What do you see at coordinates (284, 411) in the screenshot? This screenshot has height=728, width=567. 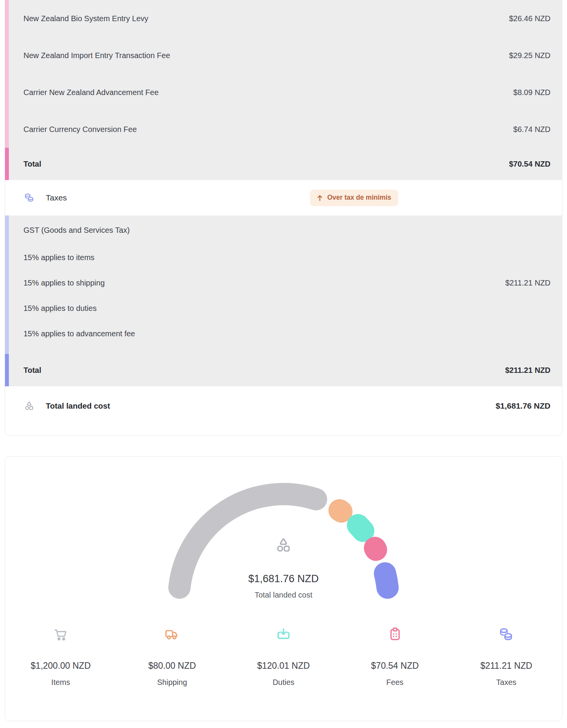 I see `total-landed-cost-row: Total landed cost $1,681.76 NZD` at bounding box center [284, 411].